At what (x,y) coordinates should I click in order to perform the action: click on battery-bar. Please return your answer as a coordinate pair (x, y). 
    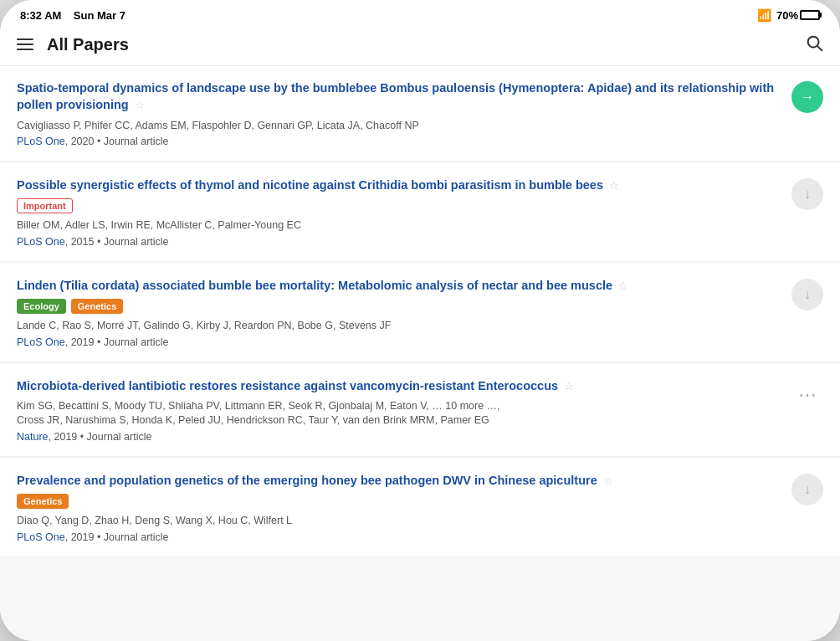
    Looking at the image, I should click on (810, 15).